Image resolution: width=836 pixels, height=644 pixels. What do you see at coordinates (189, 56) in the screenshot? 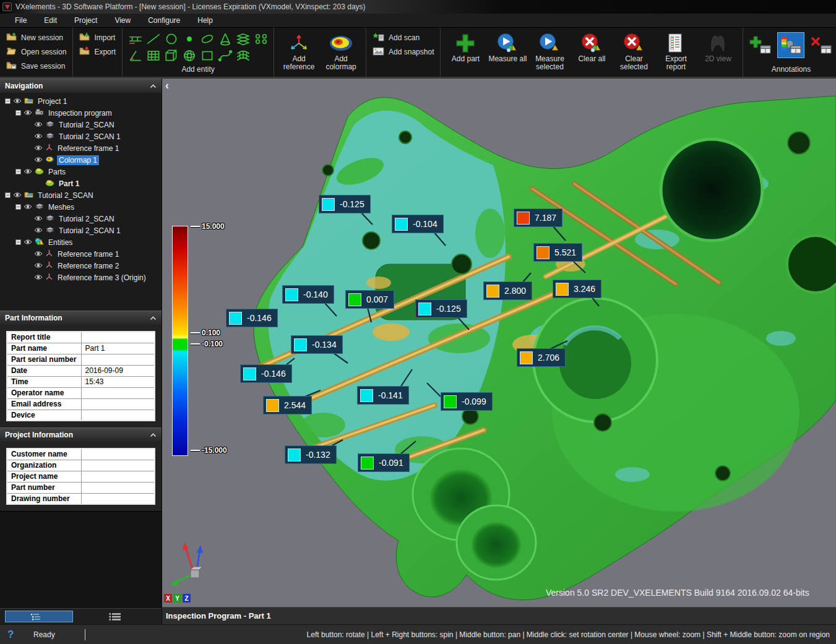
I see `sphere-entity-icon` at bounding box center [189, 56].